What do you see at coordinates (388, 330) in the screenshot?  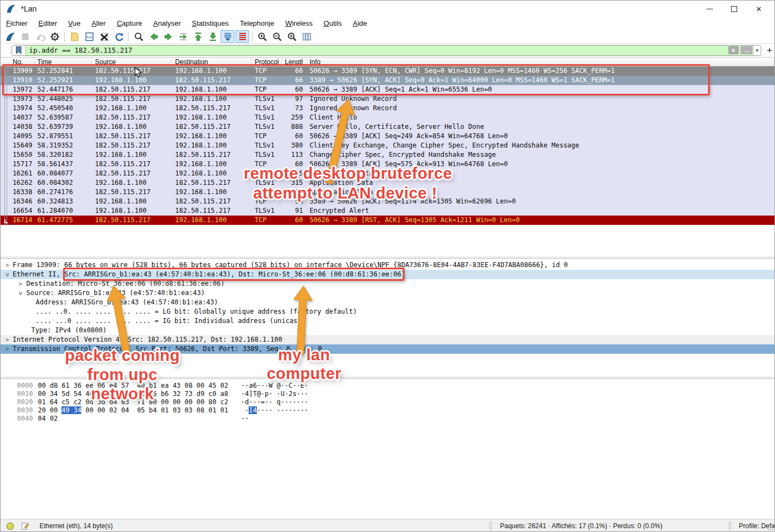 I see `detail-row: Type: IPv4 (0x0800)` at bounding box center [388, 330].